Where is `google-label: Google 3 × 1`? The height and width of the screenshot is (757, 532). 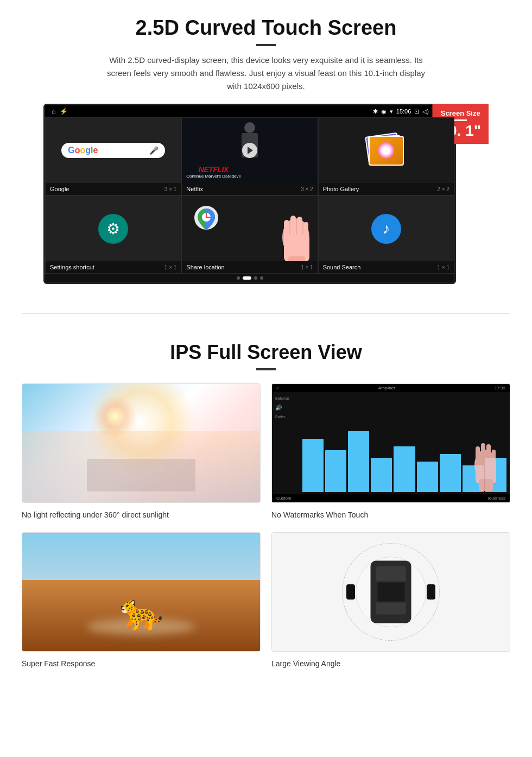 google-label: Google 3 × 1 is located at coordinates (113, 189).